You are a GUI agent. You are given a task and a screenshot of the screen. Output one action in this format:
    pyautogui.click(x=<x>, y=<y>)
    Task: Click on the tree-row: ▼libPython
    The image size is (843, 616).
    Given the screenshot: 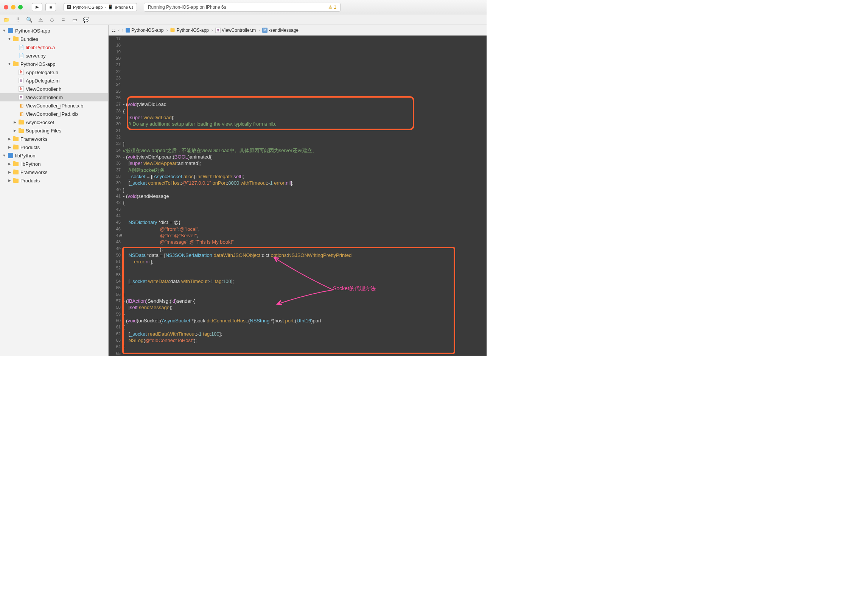 What is the action you would take?
    pyautogui.click(x=54, y=156)
    